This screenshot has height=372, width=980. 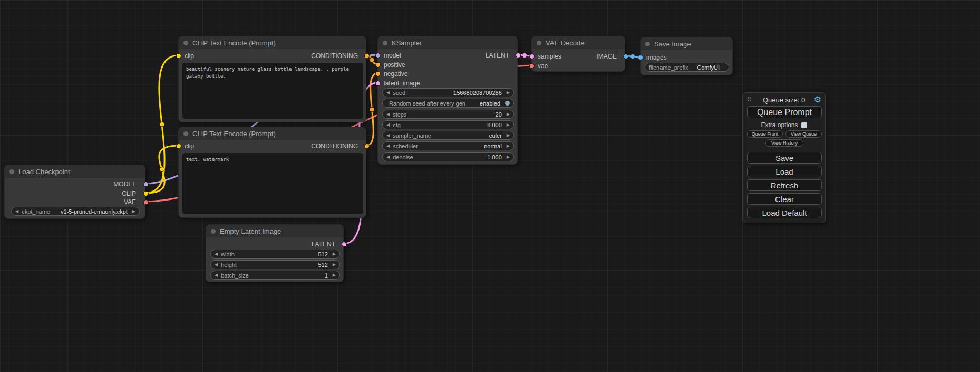 What do you see at coordinates (334, 56) in the screenshot?
I see `output-label-conditioning: CONDITIONING` at bounding box center [334, 56].